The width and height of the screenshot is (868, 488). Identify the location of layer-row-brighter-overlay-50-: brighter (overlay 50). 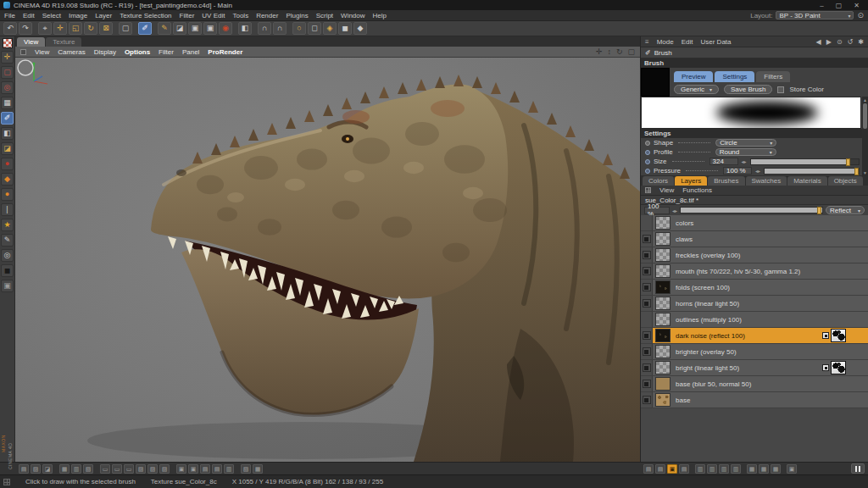
(754, 352).